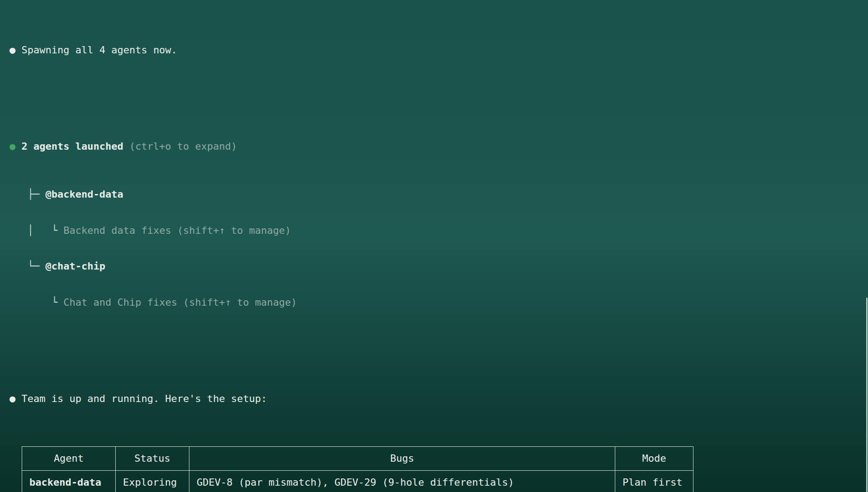  I want to click on column-header-status: Status, so click(153, 459).